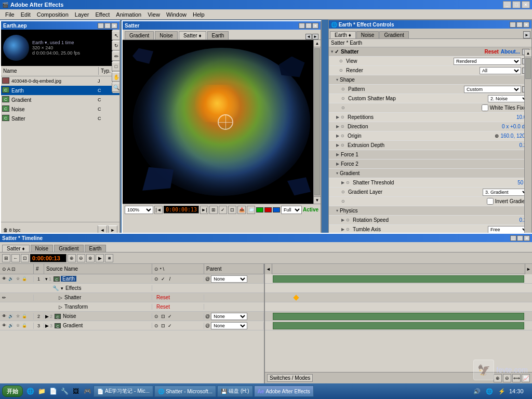 The height and width of the screenshot is (399, 532). What do you see at coordinates (108, 26) in the screenshot?
I see `project-maximize: □` at bounding box center [108, 26].